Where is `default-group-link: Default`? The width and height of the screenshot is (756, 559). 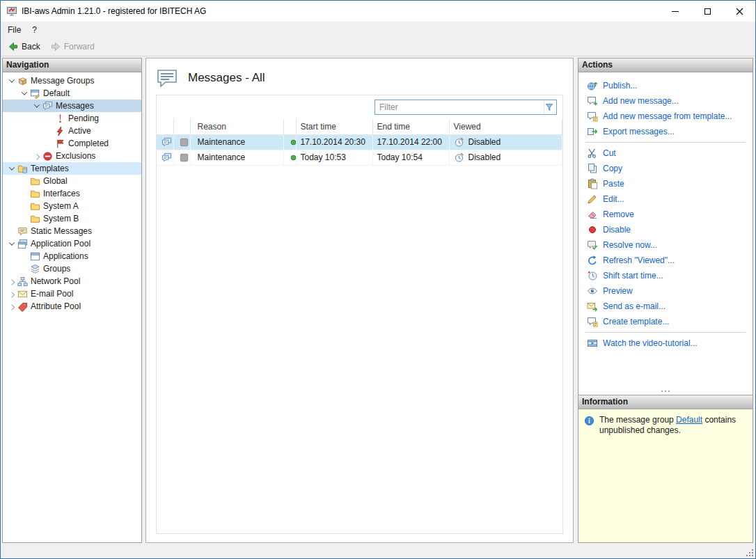 default-group-link: Default is located at coordinates (689, 420).